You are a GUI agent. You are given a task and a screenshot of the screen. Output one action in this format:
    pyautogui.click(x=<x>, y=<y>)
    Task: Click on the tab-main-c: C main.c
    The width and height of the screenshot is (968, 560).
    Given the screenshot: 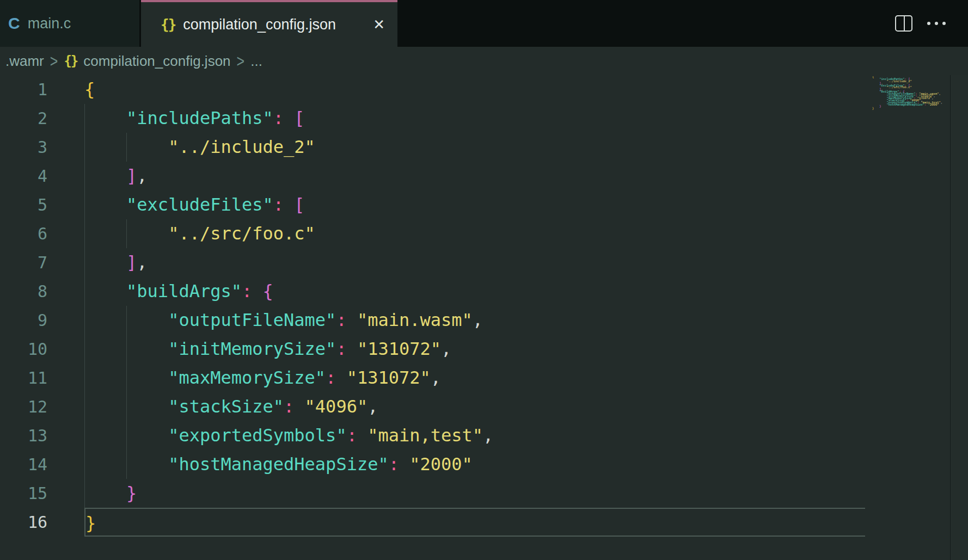 What is the action you would take?
    pyautogui.click(x=71, y=23)
    